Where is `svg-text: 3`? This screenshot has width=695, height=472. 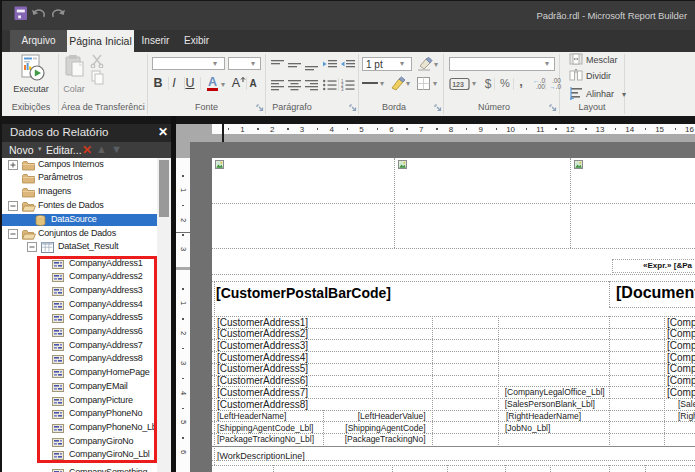 svg-text: 3 is located at coordinates (342, 89).